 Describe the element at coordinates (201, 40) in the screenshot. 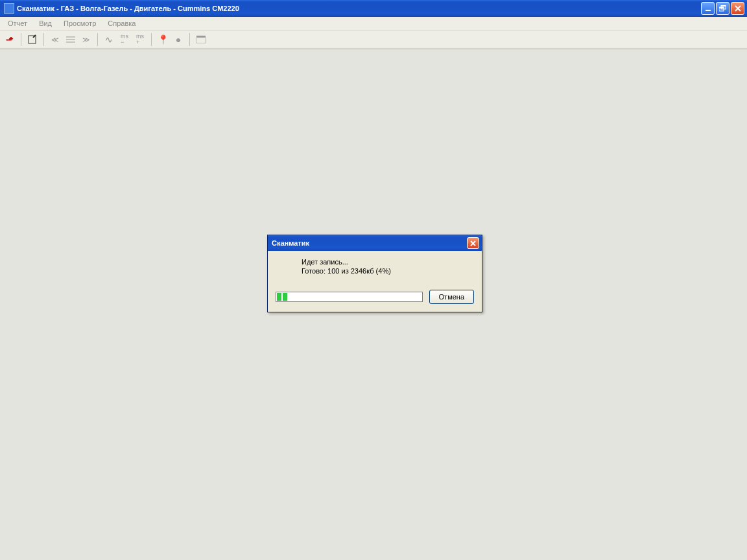

I see `toolbar-window-button` at that location.